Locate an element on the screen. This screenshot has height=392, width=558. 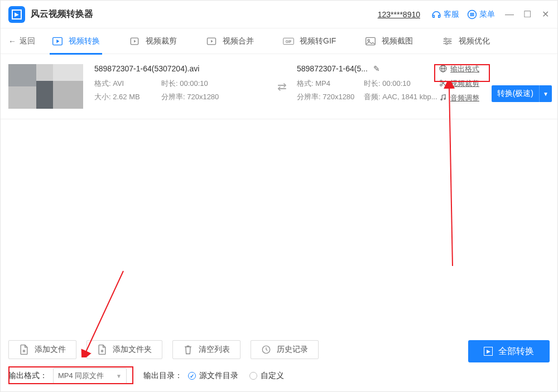
history-label: 历史记录 is located at coordinates (292, 350).